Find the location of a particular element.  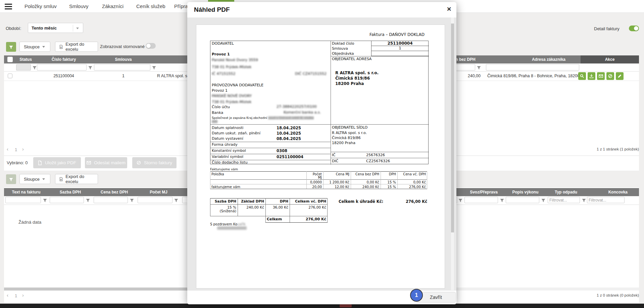

prev-page-button: ‹ is located at coordinates (7, 149).